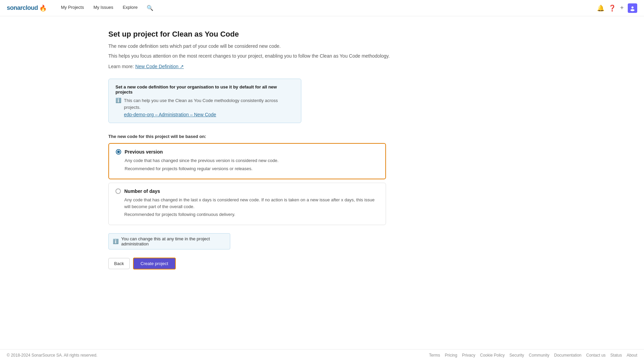 The width and height of the screenshot is (644, 361). What do you see at coordinates (257, 34) in the screenshot?
I see `page-title: Set up project for Clean as You Code` at bounding box center [257, 34].